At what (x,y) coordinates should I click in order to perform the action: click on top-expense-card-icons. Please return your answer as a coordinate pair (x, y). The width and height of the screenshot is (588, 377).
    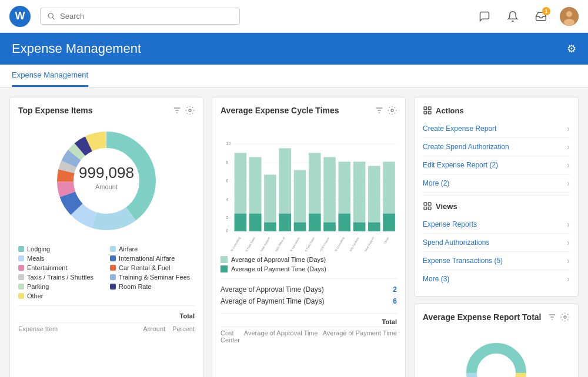
    Looking at the image, I should click on (183, 110).